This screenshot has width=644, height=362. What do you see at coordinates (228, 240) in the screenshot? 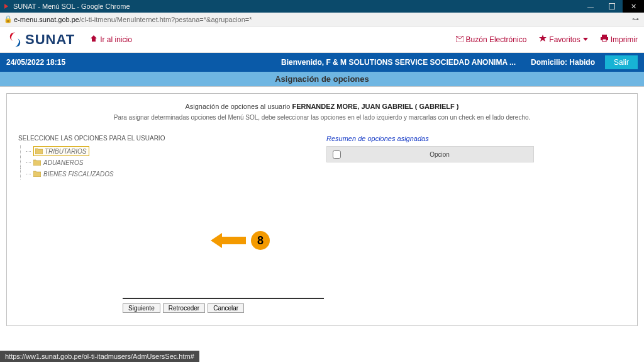
I see `arrow-left-icon` at bounding box center [228, 240].